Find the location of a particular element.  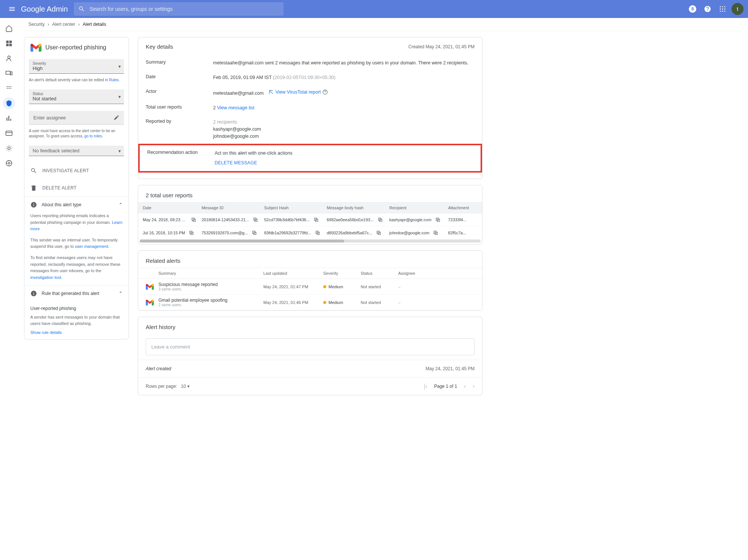

table-row: May 24, 2018, 09:23 PM 20180814-12453433… is located at coordinates (310, 220).